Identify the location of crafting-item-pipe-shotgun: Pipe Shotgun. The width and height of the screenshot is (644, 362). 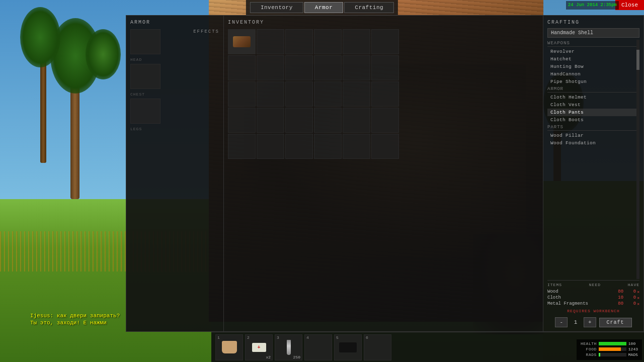
(594, 81).